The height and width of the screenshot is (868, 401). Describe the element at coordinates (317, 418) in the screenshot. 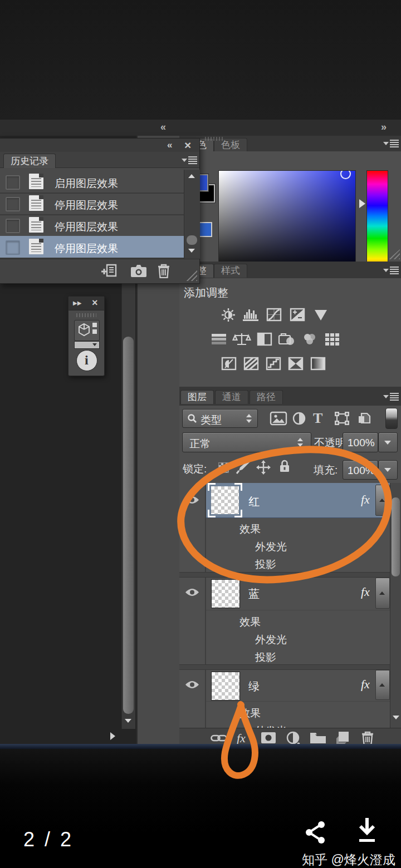

I see `filter-text-layers-icon: T` at that location.